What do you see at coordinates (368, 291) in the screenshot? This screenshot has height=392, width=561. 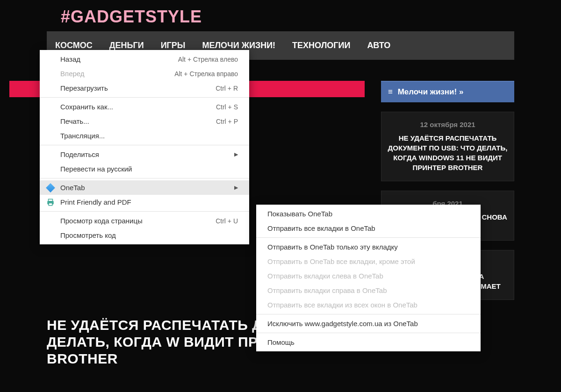 I see `submenu-item-send-right: Отправить вкладки справа в OneTab` at bounding box center [368, 291].